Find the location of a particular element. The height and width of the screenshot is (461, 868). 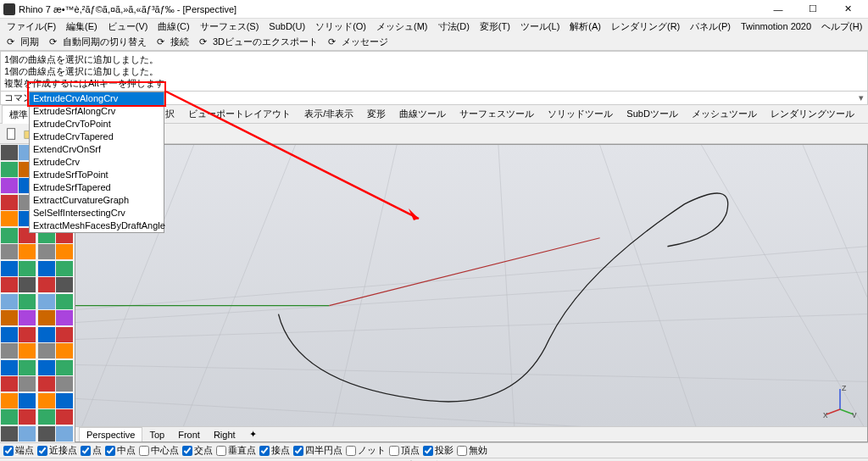

maximize-button: ☐ is located at coordinates (813, 9).